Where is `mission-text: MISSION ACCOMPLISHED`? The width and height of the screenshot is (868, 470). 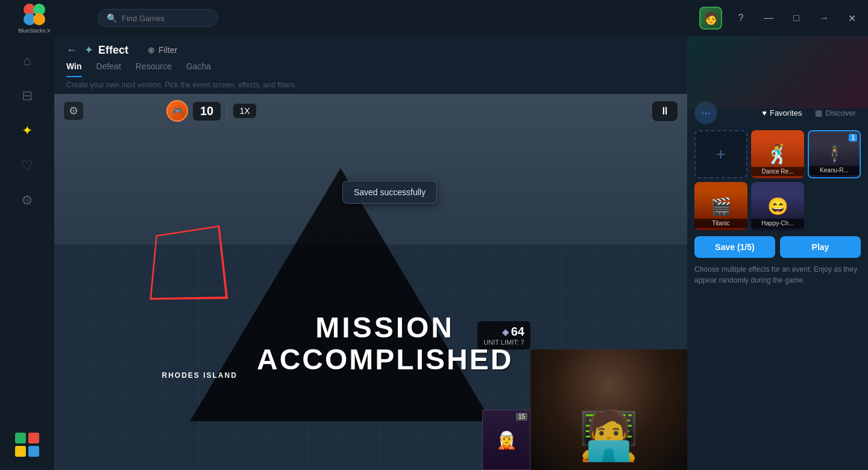 mission-text: MISSION ACCOMPLISHED is located at coordinates (385, 344).